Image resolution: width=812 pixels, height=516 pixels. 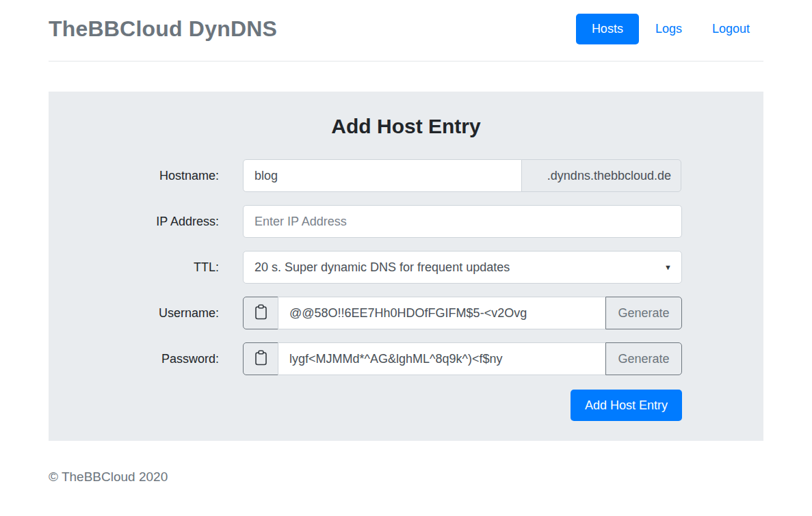 I want to click on ip-address-row: IP Address:, so click(x=365, y=221).